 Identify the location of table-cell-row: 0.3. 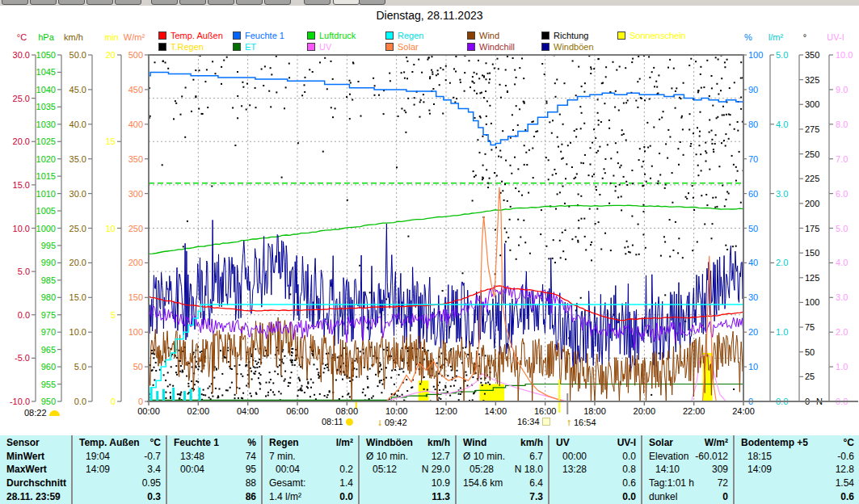
(120, 496).